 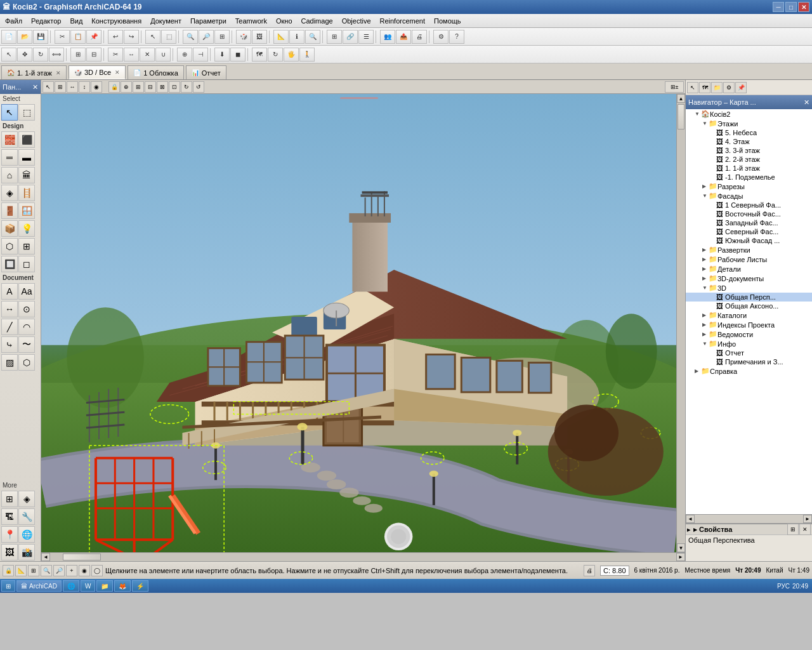 I want to click on tree-item-3d: ▼ 📁 3D, so click(x=749, y=288).